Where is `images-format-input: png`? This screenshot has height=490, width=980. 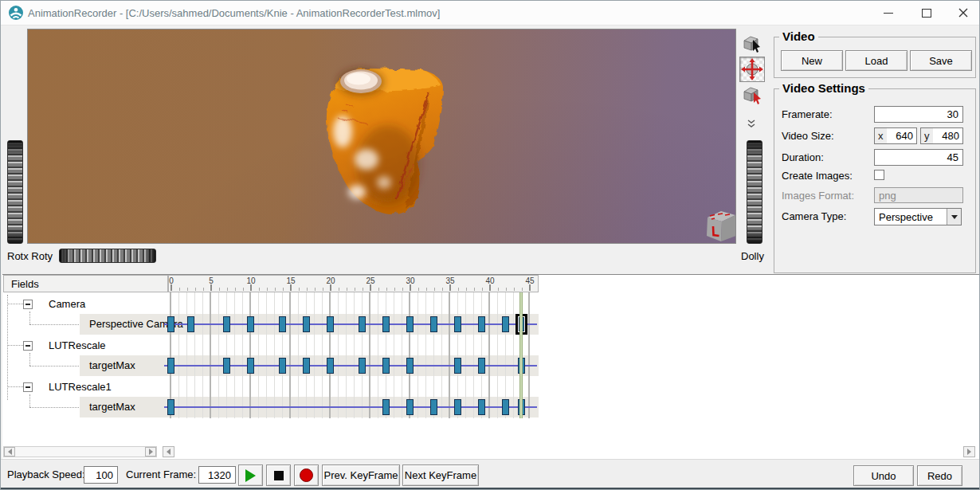 images-format-input: png is located at coordinates (919, 195).